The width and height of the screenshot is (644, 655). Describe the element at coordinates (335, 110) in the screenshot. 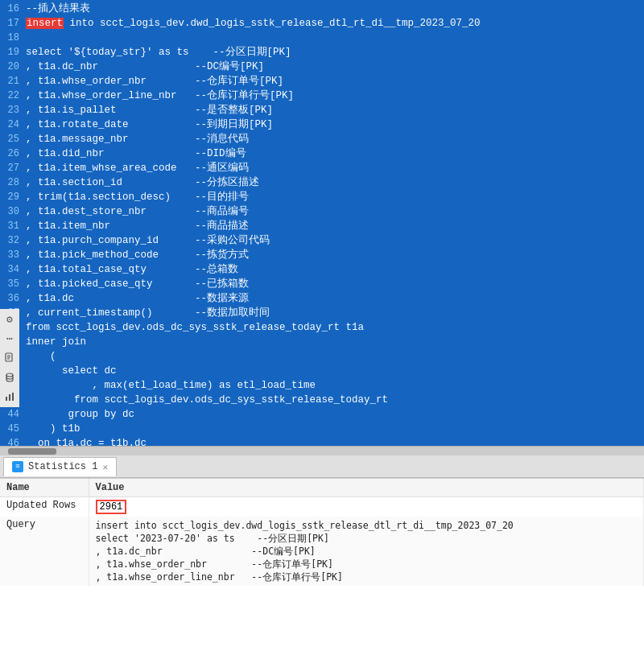

I see `line-content: , t1a.is_pallet --是否整板[PK]` at that location.